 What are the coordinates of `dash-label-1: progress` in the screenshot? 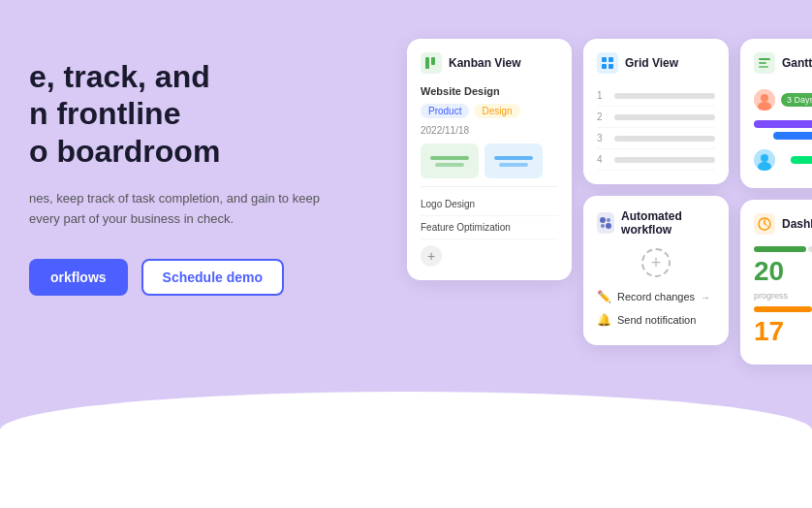 It's located at (783, 296).